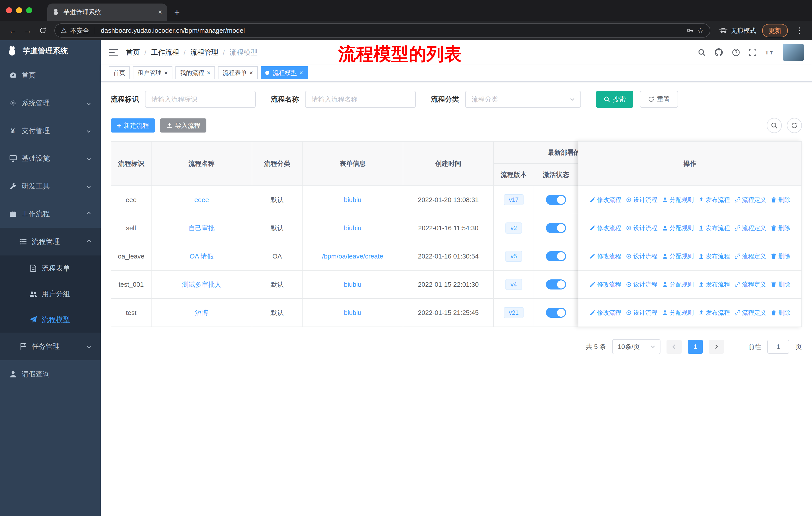 The width and height of the screenshot is (812, 516). What do you see at coordinates (13, 31) in the screenshot?
I see `back-button: ←` at bounding box center [13, 31].